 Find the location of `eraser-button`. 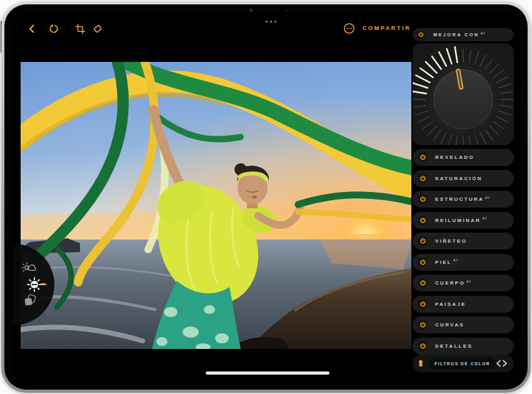

eraser-button is located at coordinates (98, 29).